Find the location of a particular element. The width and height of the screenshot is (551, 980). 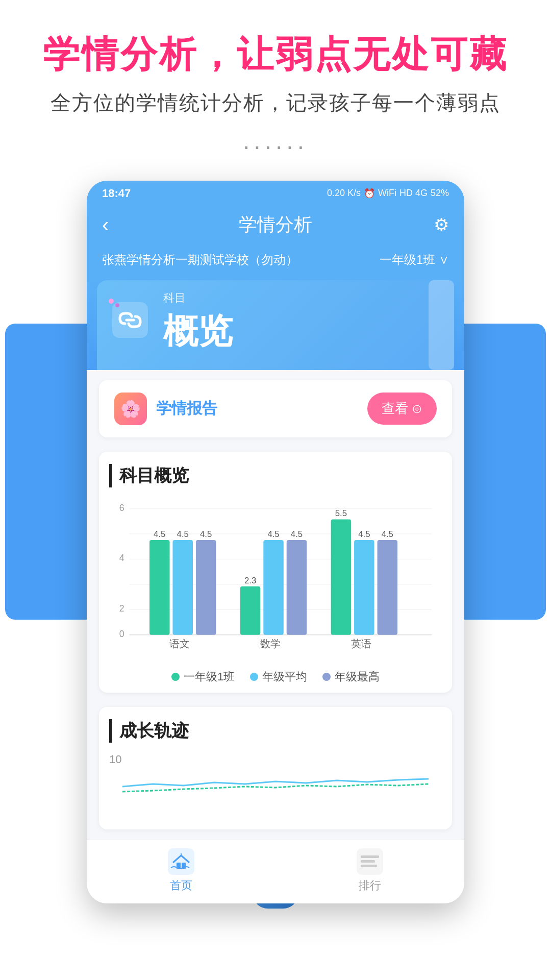

growth-y-label: 10 is located at coordinates (276, 760).